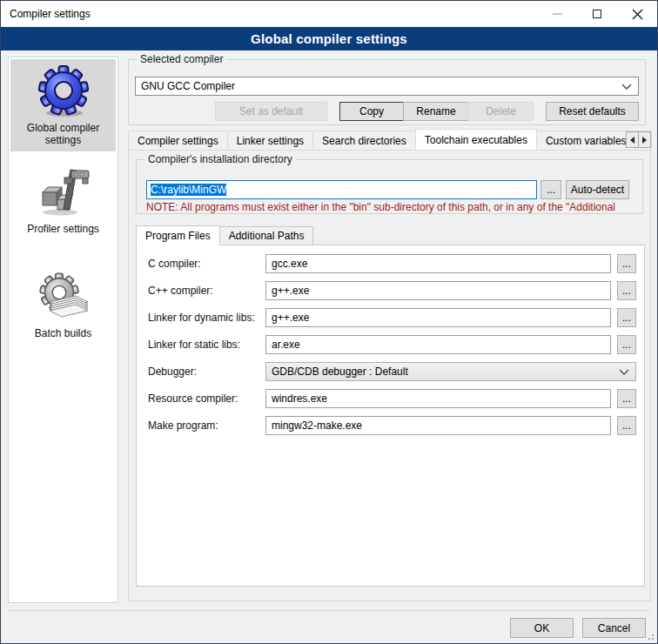 This screenshot has width=658, height=644. I want to click on window-title: Compiler settings, so click(45, 14).